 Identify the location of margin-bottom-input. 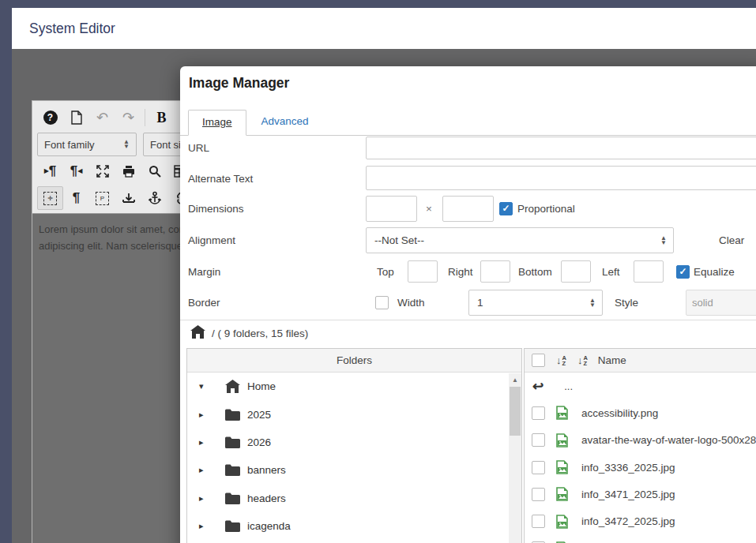
(576, 272).